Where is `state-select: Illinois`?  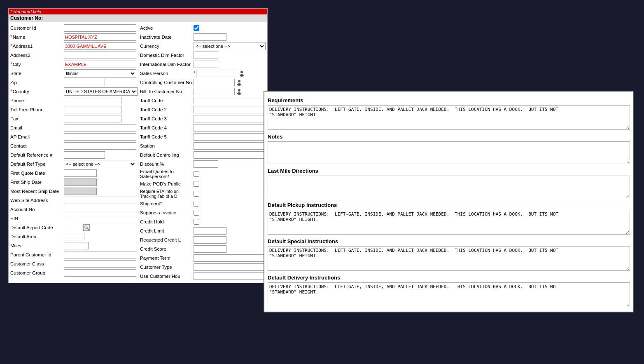 state-select: Illinois is located at coordinates (100, 73).